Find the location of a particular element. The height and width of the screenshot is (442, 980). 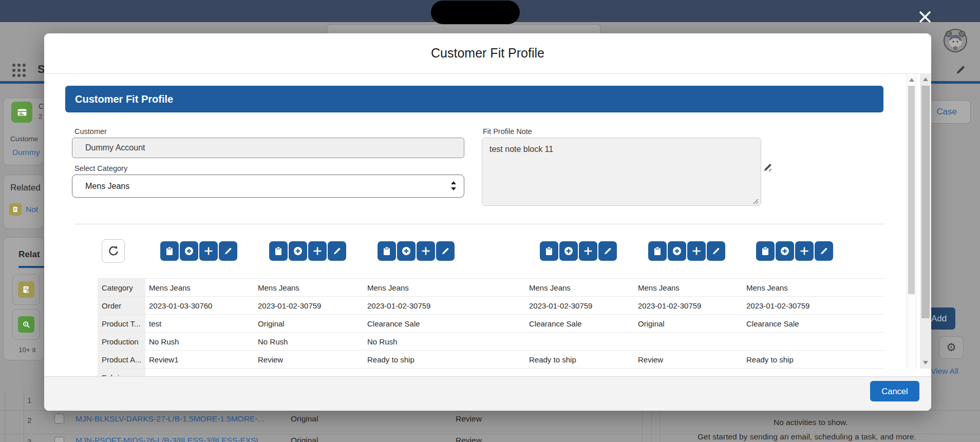

activities-hint-text: Get started by sending an email, schedul… is located at coordinates (807, 437).